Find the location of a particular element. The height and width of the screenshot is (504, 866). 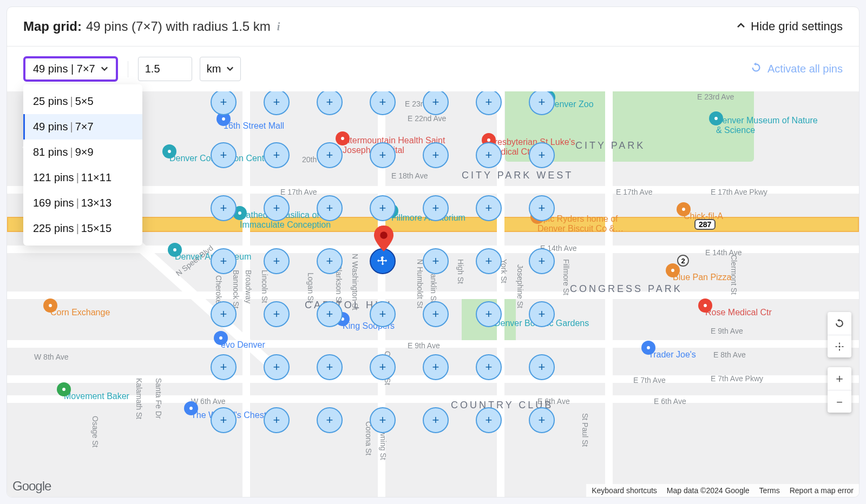

map-zoom-controls: ＋ － is located at coordinates (839, 390).